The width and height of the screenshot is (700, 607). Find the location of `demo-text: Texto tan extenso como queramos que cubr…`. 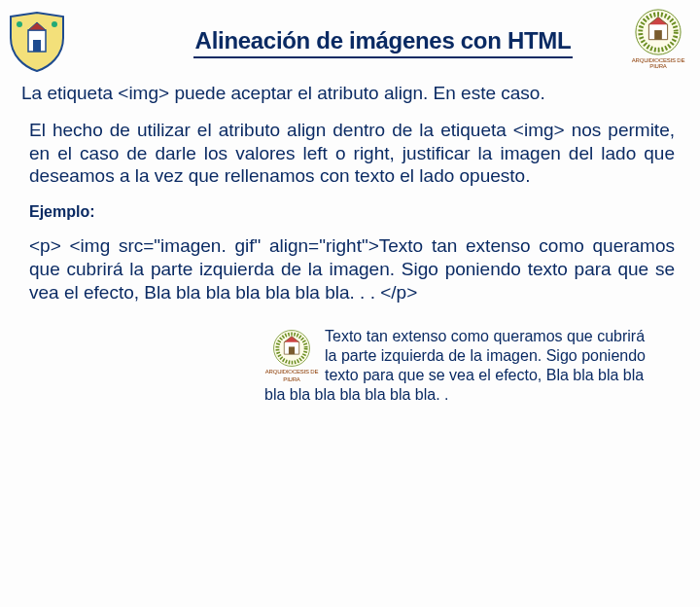

demo-text: Texto tan extenso como queramos que cubr… is located at coordinates (455, 366).